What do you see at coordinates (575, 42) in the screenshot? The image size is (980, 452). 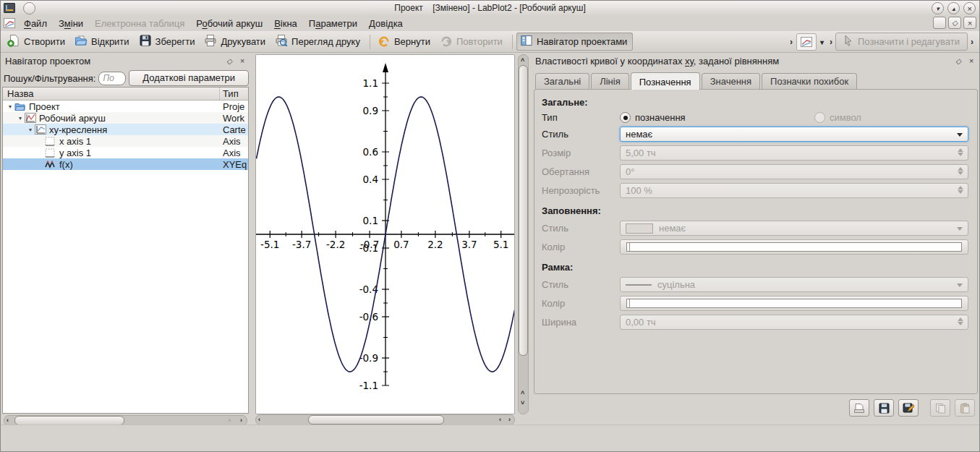 I see `navigator-button: Навігатор проектами` at bounding box center [575, 42].